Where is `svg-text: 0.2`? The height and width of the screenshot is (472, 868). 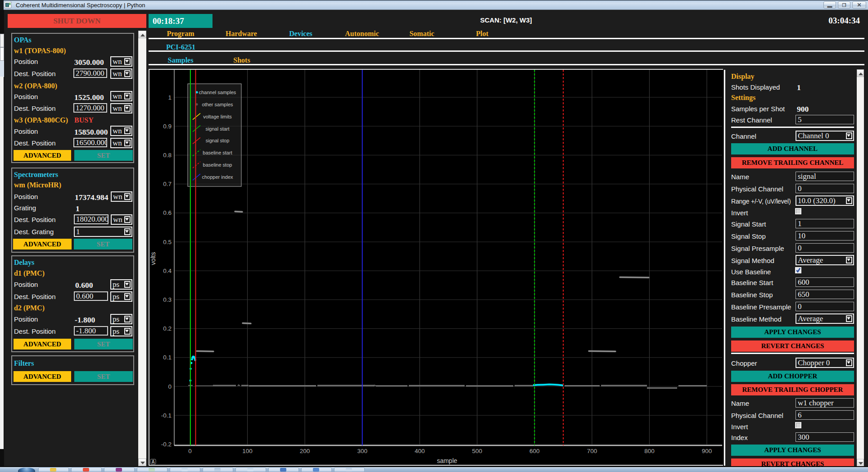
svg-text: 0.2 is located at coordinates (167, 329).